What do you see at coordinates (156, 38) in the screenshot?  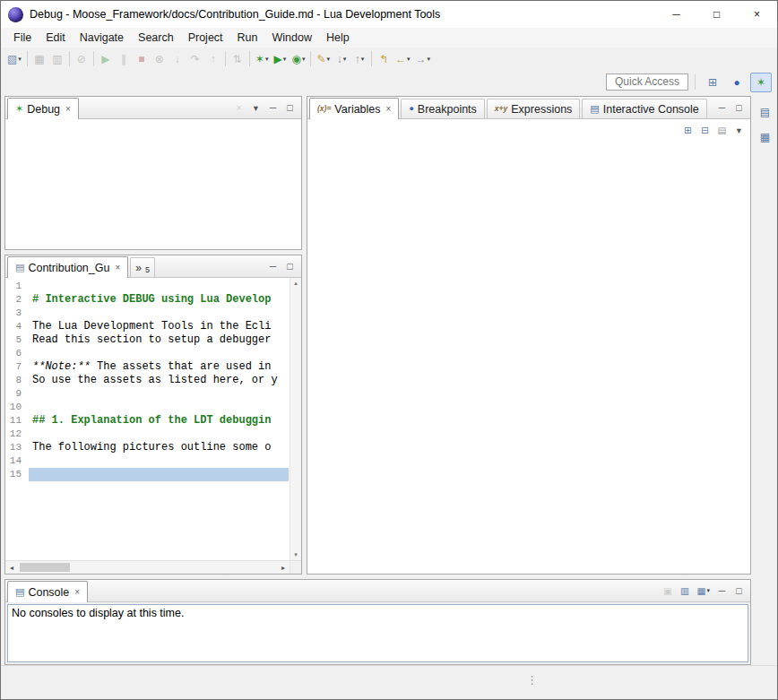 I see `menu-search: Search` at bounding box center [156, 38].